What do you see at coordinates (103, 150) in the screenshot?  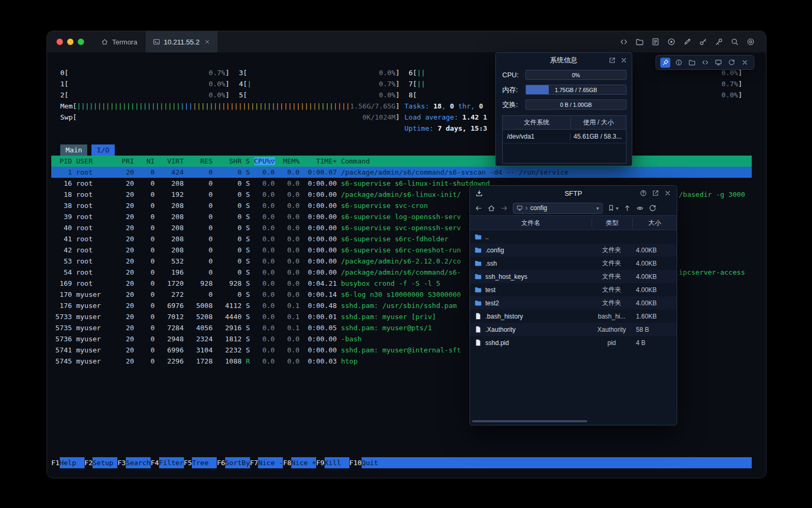 I see `htop-tab-io: I/O` at bounding box center [103, 150].